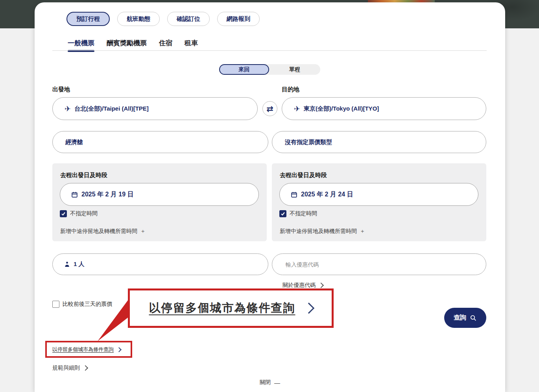 The height and width of the screenshot is (392, 539). Describe the element at coordinates (56, 304) in the screenshot. I see `checkbox-unchecked-icon` at that location.